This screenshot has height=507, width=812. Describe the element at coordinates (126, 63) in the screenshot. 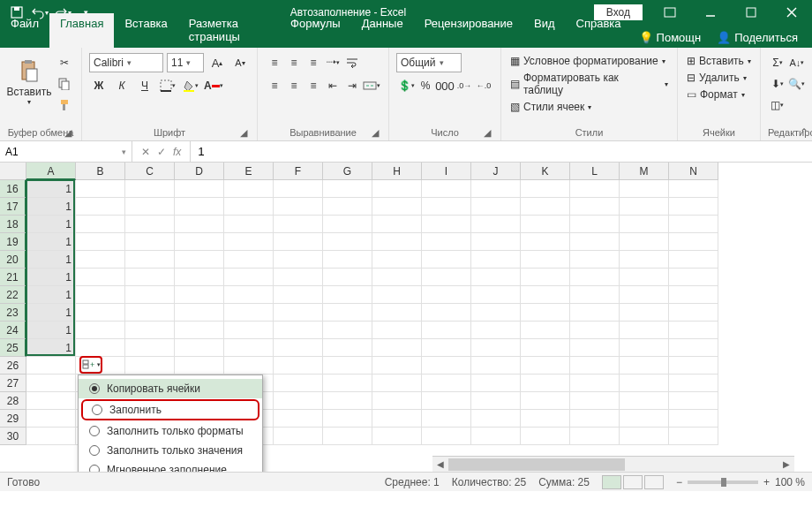

I see `font-name-combo: Calibri▾` at that location.